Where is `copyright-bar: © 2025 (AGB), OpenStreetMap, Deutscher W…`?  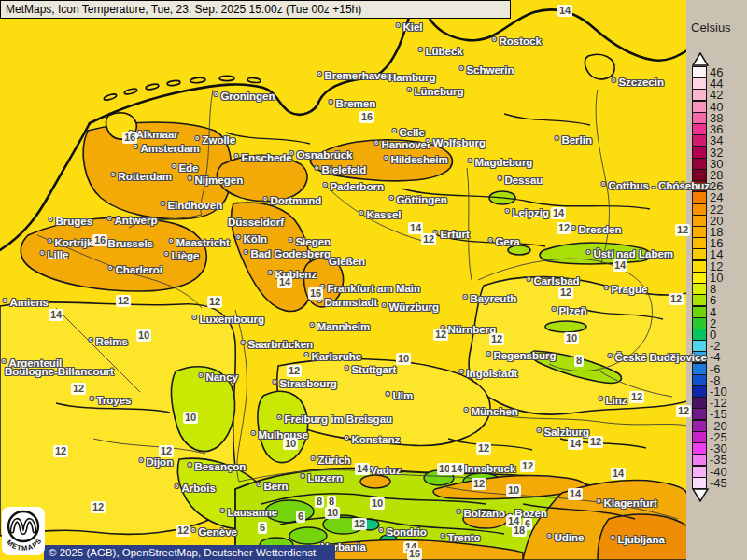 copyright-bar: © 2025 (AGB), OpenStreetMap, Deutscher W… is located at coordinates (190, 553).